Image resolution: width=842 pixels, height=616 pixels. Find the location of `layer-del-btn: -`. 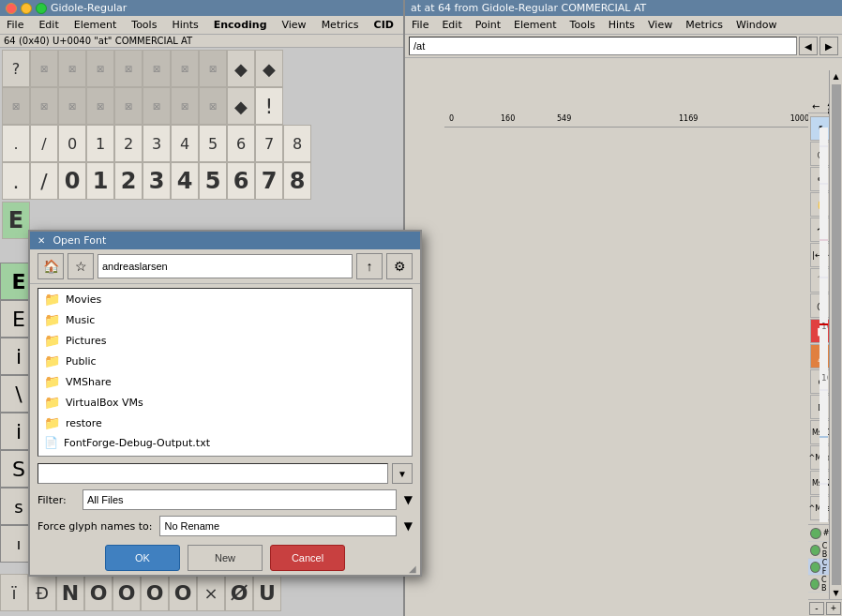

layer-del-btn: - is located at coordinates (817, 608).